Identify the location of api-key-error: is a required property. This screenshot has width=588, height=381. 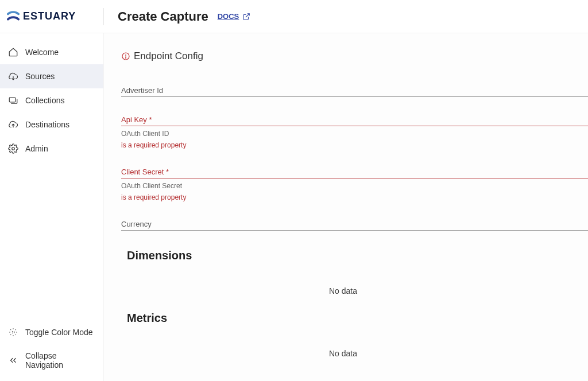
(355, 145).